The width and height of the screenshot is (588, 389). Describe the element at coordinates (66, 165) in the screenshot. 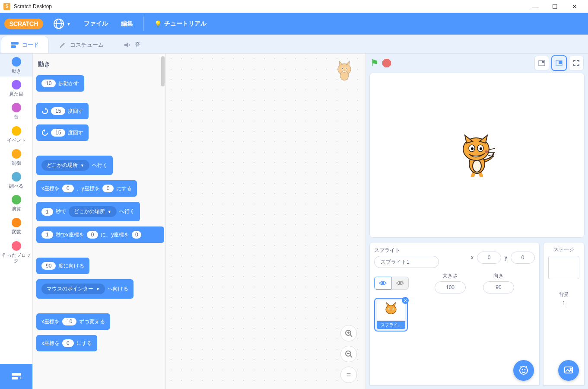

I see `goto-dropdown: どこかの場所▼` at that location.